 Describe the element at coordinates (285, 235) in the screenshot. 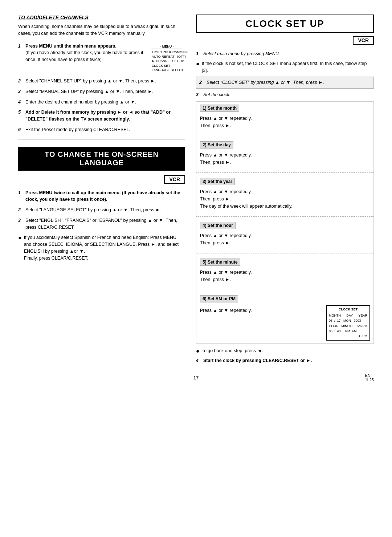

I see `set-hour: 4) Set the hour Press ▲ or ▼ repeatedly.…` at that location.